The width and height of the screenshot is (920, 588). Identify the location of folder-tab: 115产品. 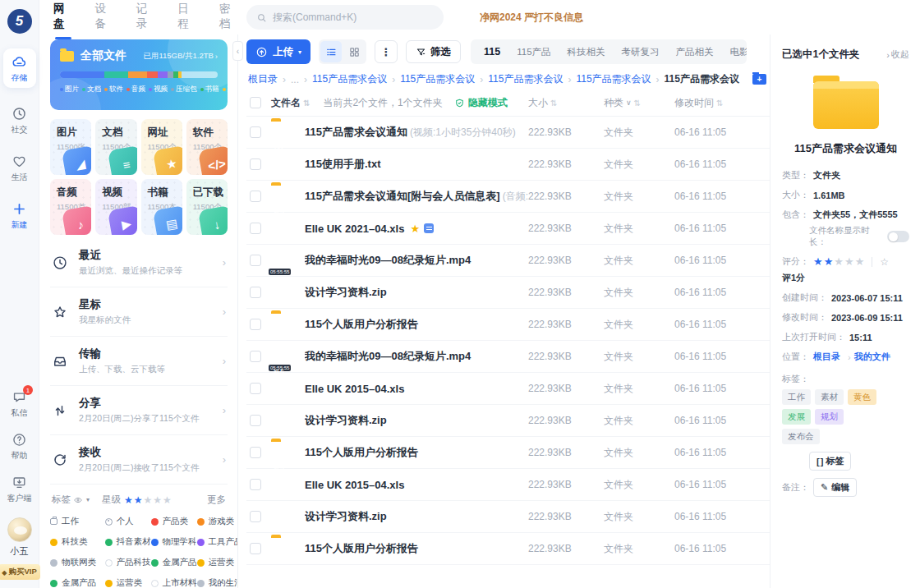
(534, 53).